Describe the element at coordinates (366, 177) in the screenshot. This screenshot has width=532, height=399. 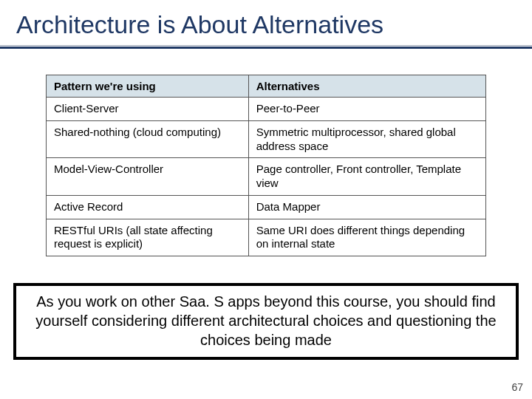
I see `cell-alternative: Page controller, Front controller, Templ…` at that location.